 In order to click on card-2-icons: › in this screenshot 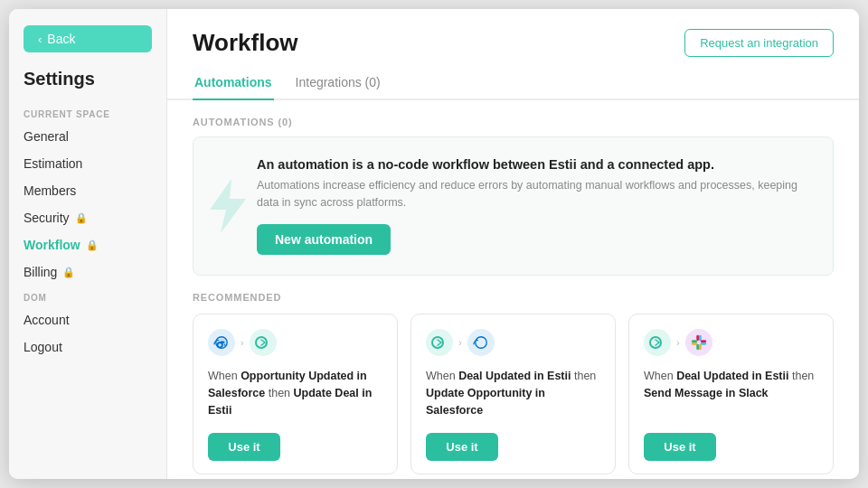, I will do `click(514, 343)`.